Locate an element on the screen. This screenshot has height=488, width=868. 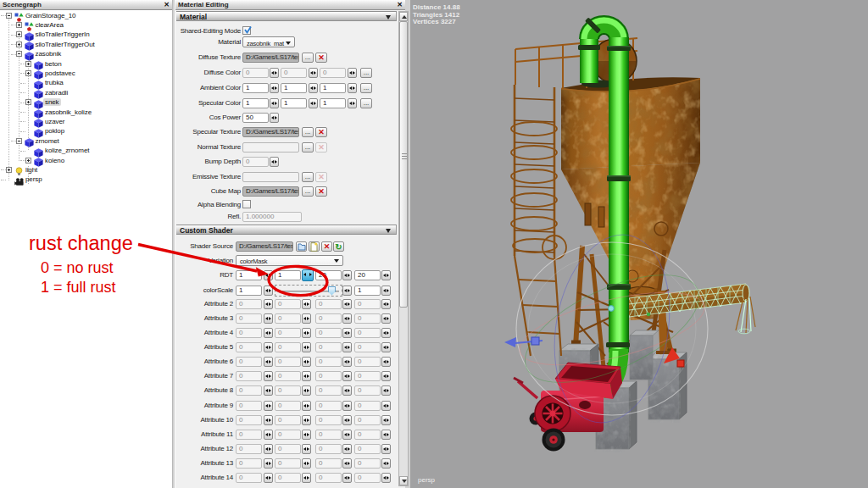
specular-color-value: 1 is located at coordinates (256, 103).